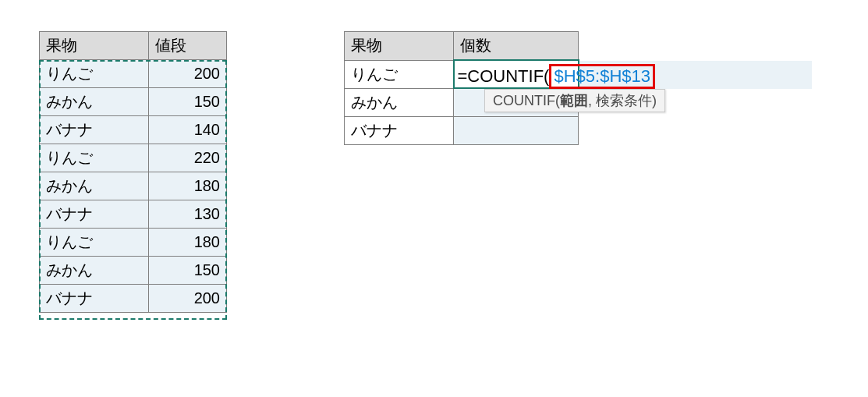 The width and height of the screenshot is (868, 397). Describe the element at coordinates (575, 101) in the screenshot. I see `function-tooltip: COUNTIF(範囲, 検索条件)` at that location.